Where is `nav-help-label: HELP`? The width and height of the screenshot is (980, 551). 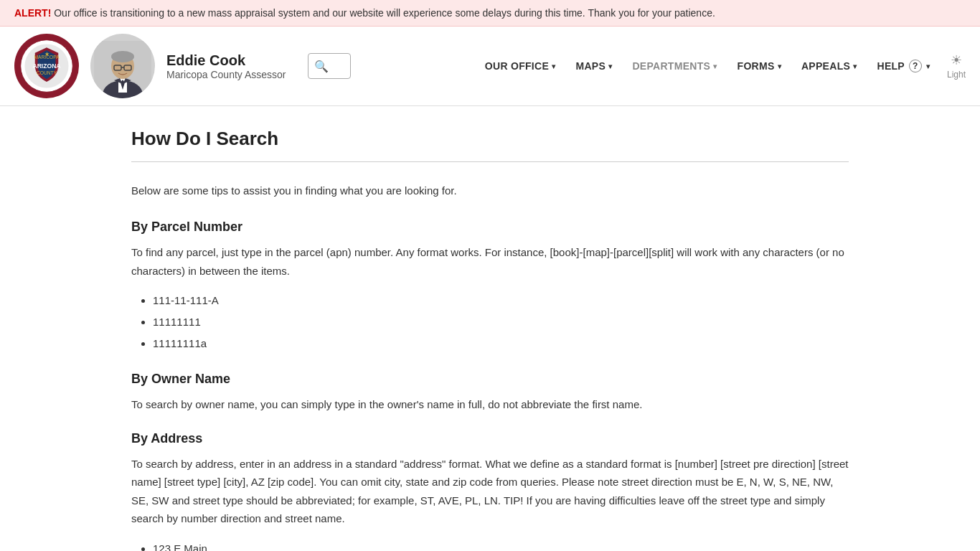 nav-help-label: HELP is located at coordinates (891, 66).